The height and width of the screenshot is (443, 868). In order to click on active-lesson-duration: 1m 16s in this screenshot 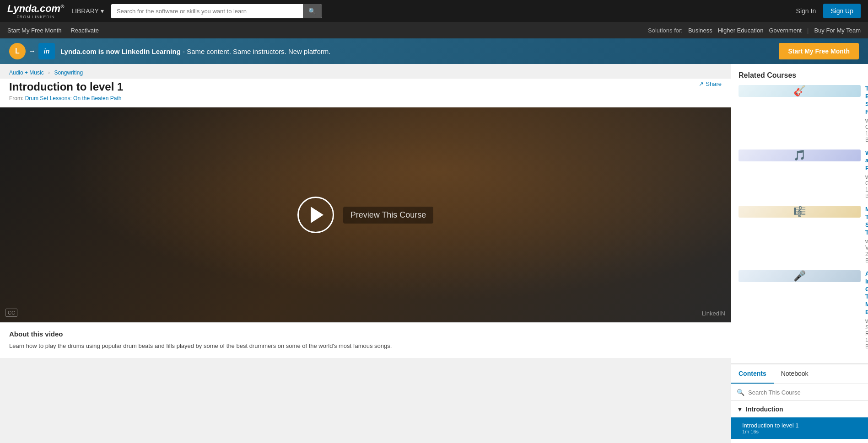, I will do `click(803, 432)`.